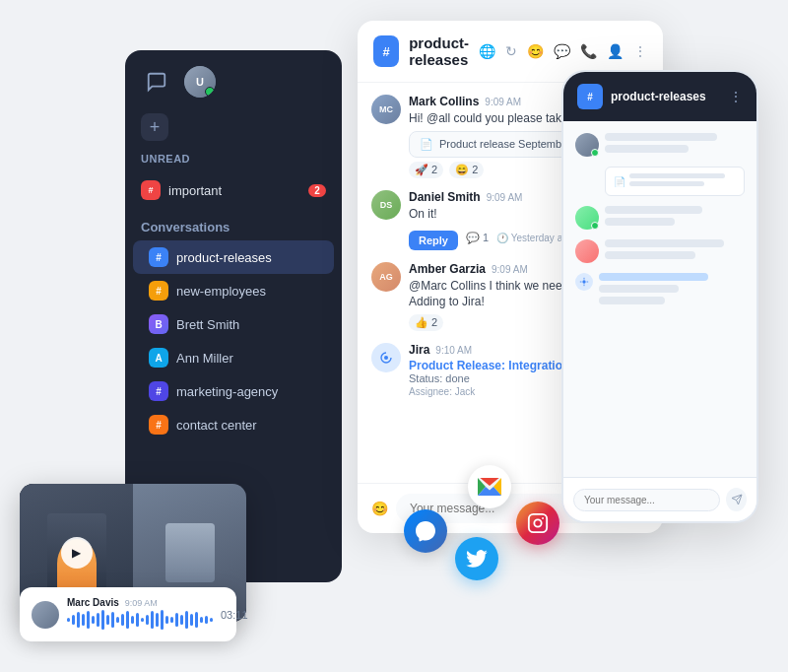 The height and width of the screenshot is (672, 788). What do you see at coordinates (736, 97) in the screenshot?
I see `mobile-more-icon: ⋮` at bounding box center [736, 97].